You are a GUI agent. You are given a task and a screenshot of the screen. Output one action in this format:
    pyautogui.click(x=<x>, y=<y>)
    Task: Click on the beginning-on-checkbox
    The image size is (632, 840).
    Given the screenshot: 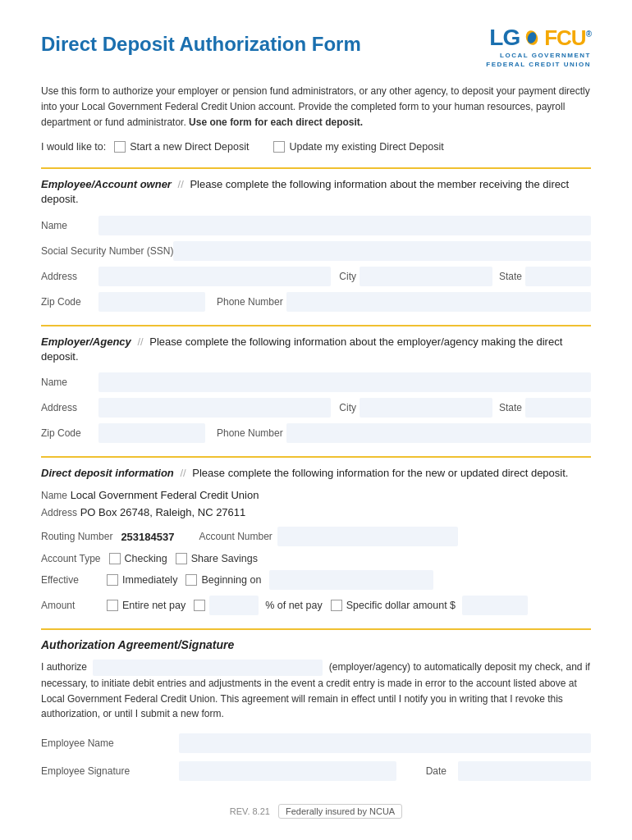 What is the action you would take?
    pyautogui.click(x=191, y=580)
    